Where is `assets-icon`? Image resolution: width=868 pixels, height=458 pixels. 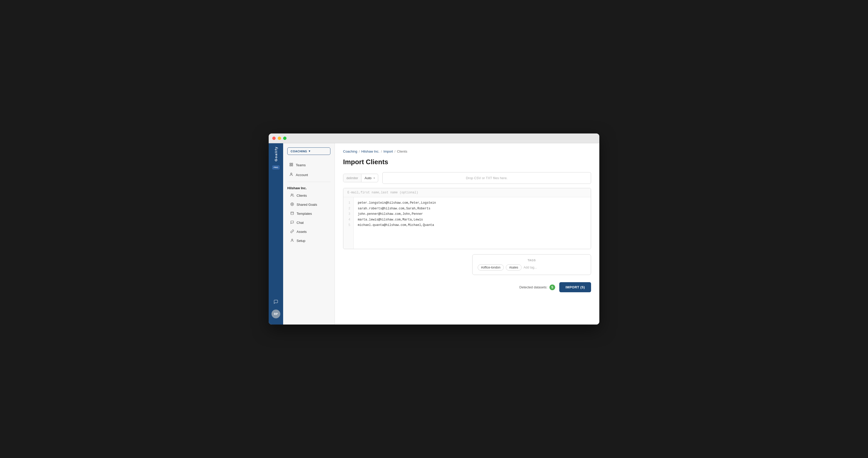 assets-icon is located at coordinates (292, 232).